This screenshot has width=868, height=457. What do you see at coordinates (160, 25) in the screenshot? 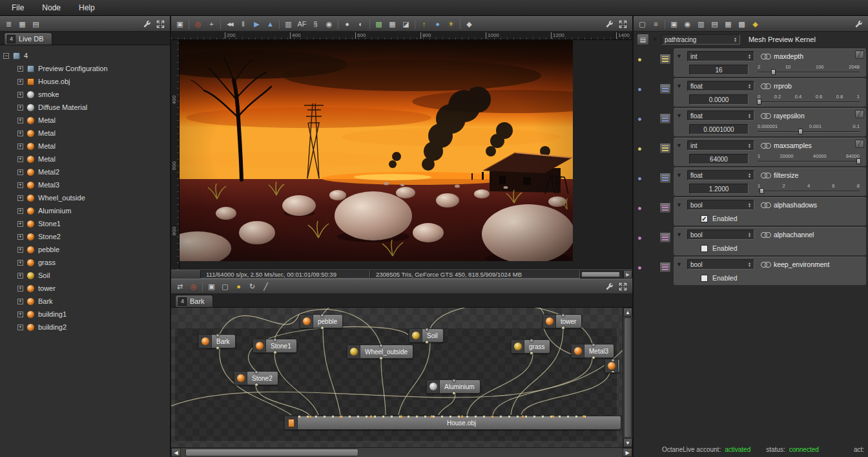
I see `expand-panel-icon` at bounding box center [160, 25].